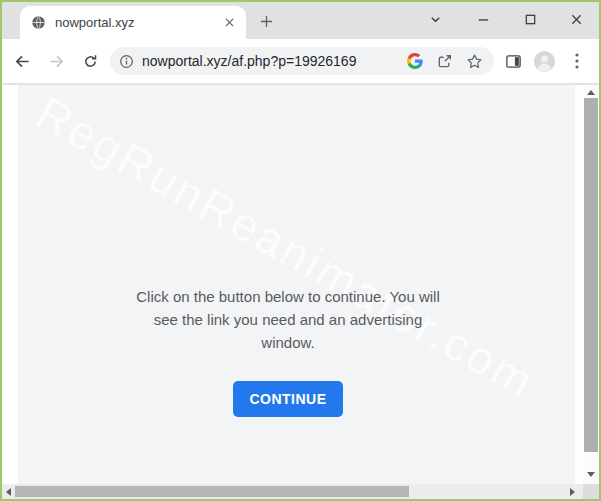 Image resolution: width=601 pixels, height=501 pixels. What do you see at coordinates (8, 492) in the screenshot?
I see `scroll-left-arrow-icon` at bounding box center [8, 492].